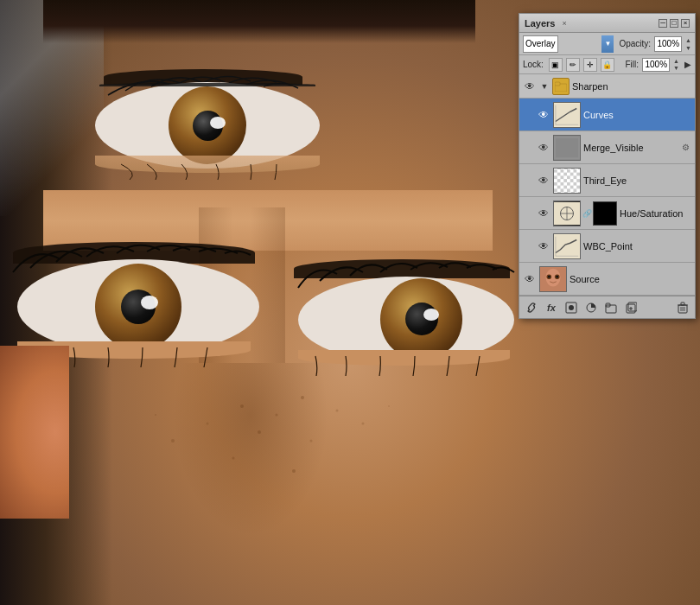  Describe the element at coordinates (544, 115) in the screenshot. I see `visibility-curves: 👁` at that location.